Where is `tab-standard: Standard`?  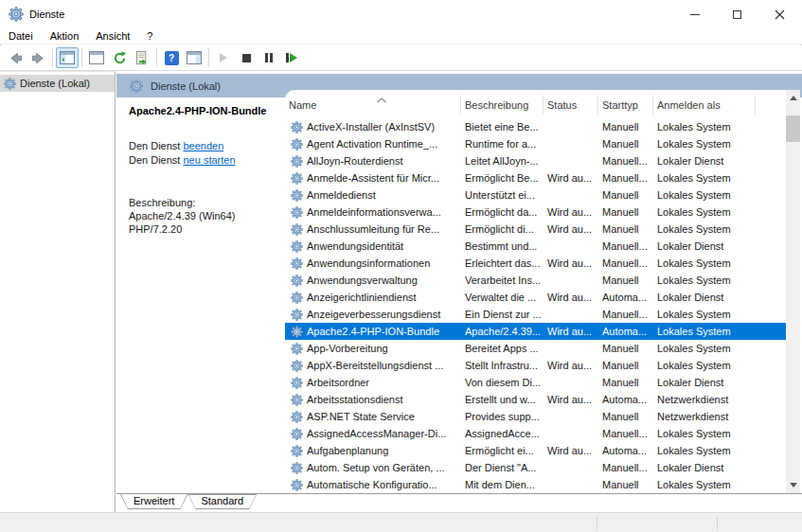 tab-standard: Standard is located at coordinates (222, 502).